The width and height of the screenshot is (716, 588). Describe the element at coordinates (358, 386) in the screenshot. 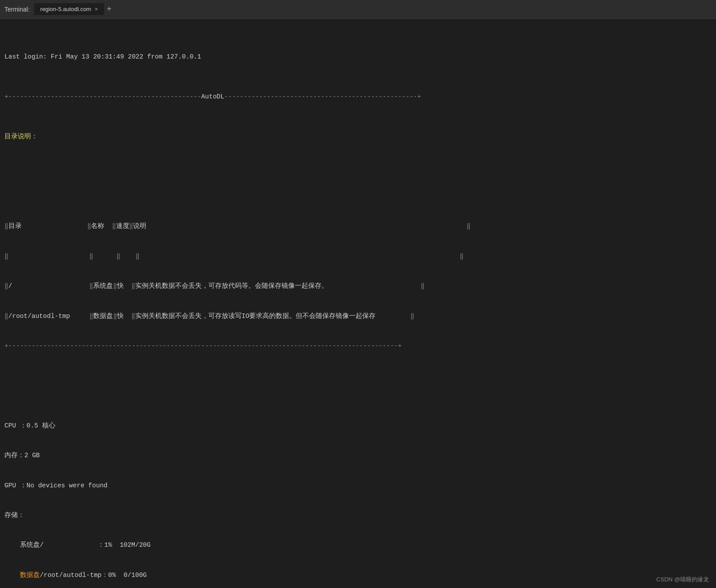

I see `empty-line2` at that location.